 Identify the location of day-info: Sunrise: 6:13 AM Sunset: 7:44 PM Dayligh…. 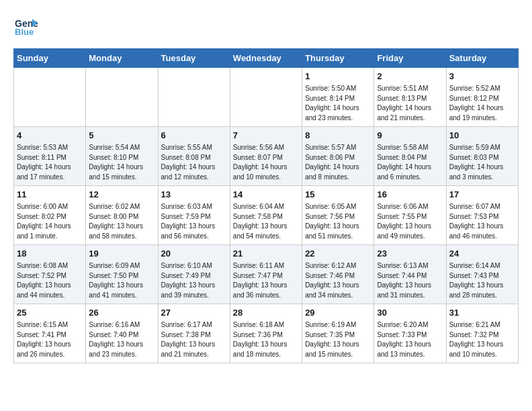
(410, 281).